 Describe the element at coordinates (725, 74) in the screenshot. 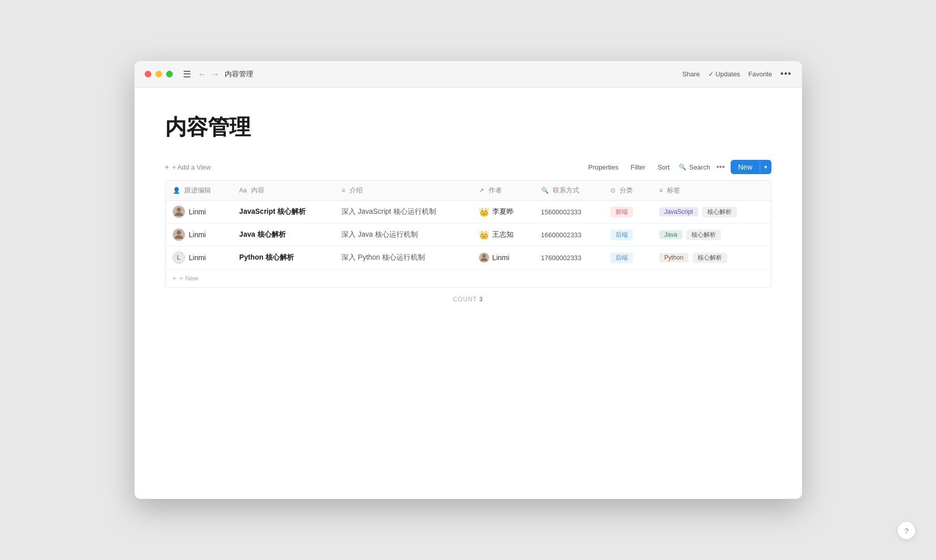

I see `updates-button: ✓ Updates` at that location.